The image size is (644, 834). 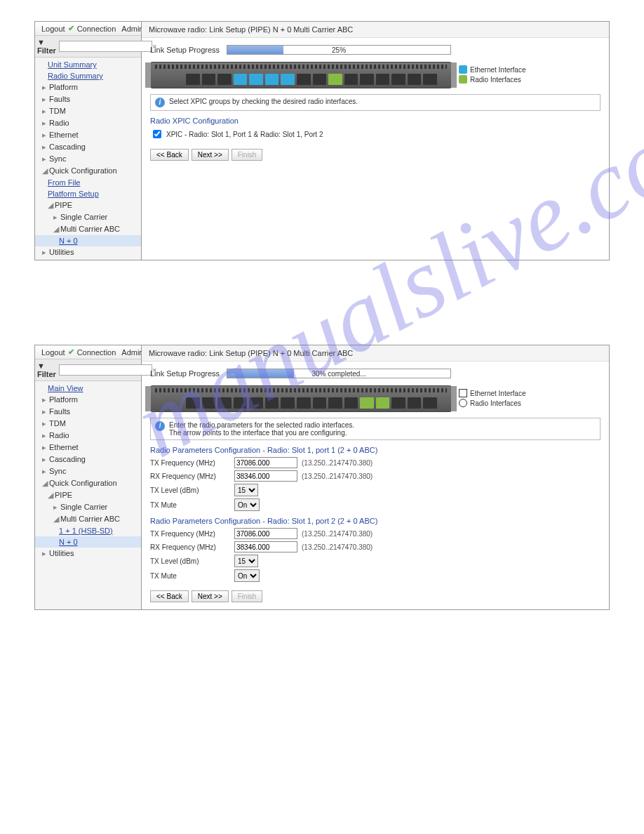 I want to click on next-button-2: Next >>, so click(x=210, y=597).